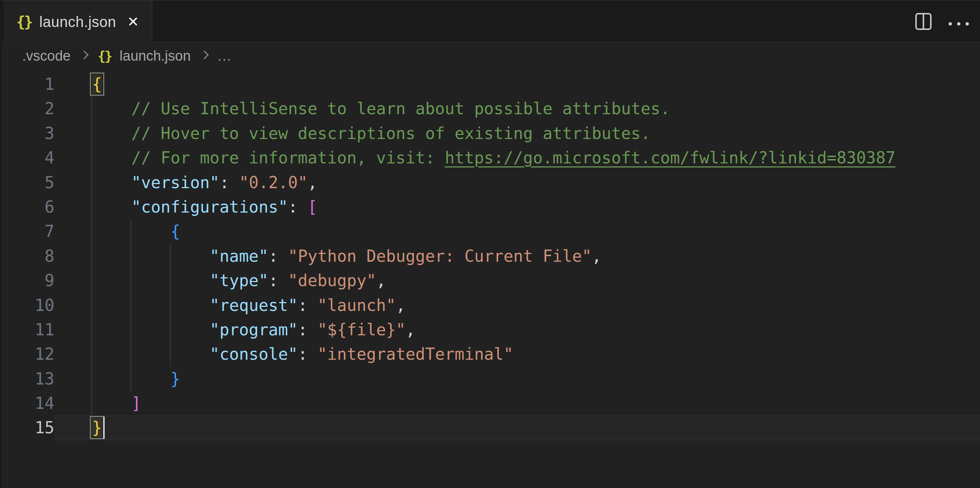 The image size is (980, 488). I want to click on code-token: // Hover to view descriptions of existin…, so click(391, 133).